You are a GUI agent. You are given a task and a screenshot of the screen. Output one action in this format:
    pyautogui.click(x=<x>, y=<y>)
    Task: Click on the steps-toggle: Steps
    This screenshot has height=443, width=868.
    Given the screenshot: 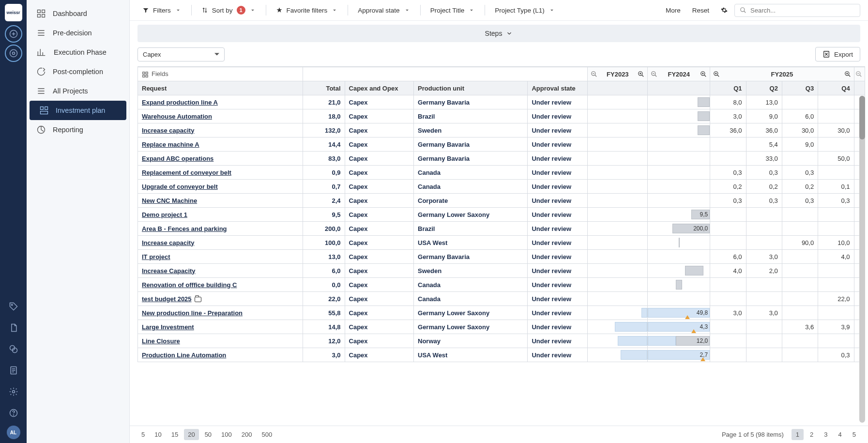 What is the action you would take?
    pyautogui.click(x=499, y=33)
    